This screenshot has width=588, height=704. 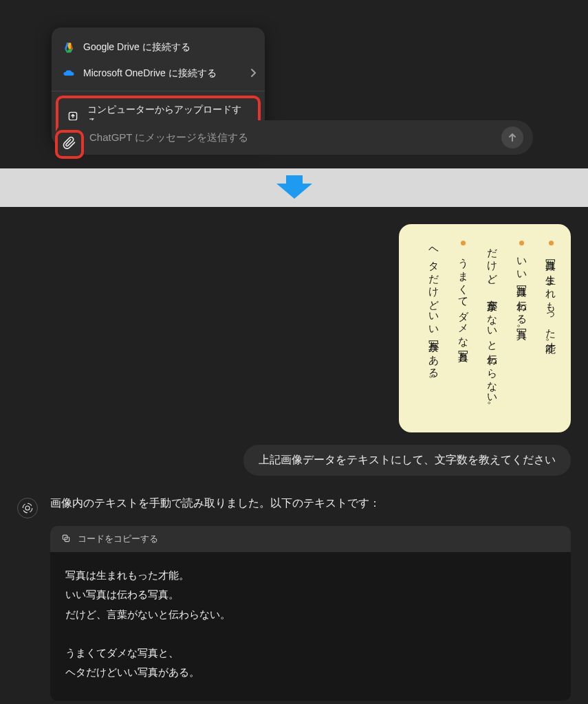 I want to click on dropdown-item-onedrive: Microsoft OneDrive に接続する, so click(x=158, y=74).